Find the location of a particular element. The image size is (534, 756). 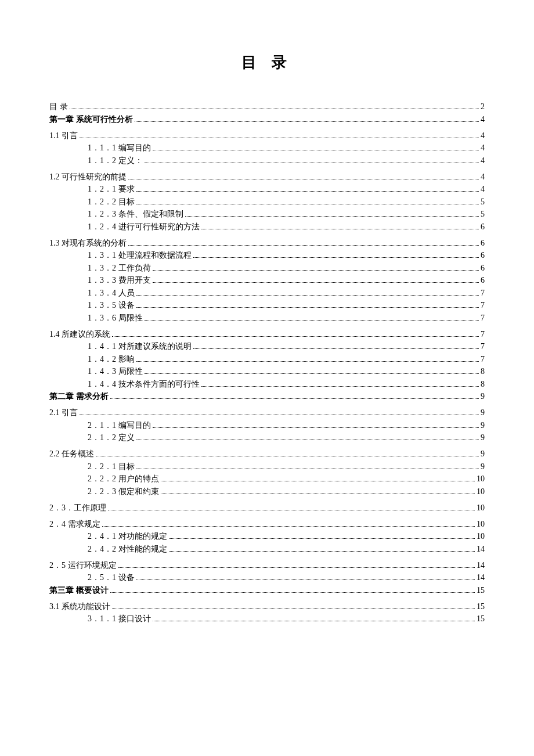

toc-entry: 1．2．2 目标5 is located at coordinates (286, 202).